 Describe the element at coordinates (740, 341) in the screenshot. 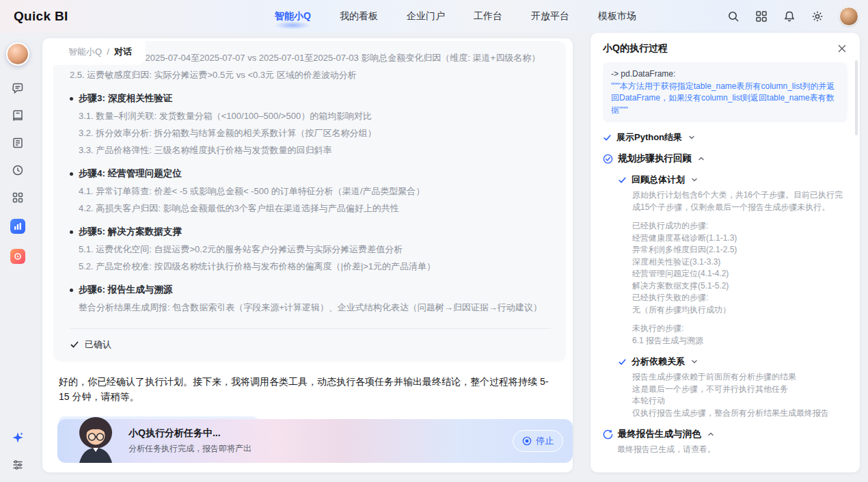

I see `pending-step: 6.1 报告生成与溯源` at that location.